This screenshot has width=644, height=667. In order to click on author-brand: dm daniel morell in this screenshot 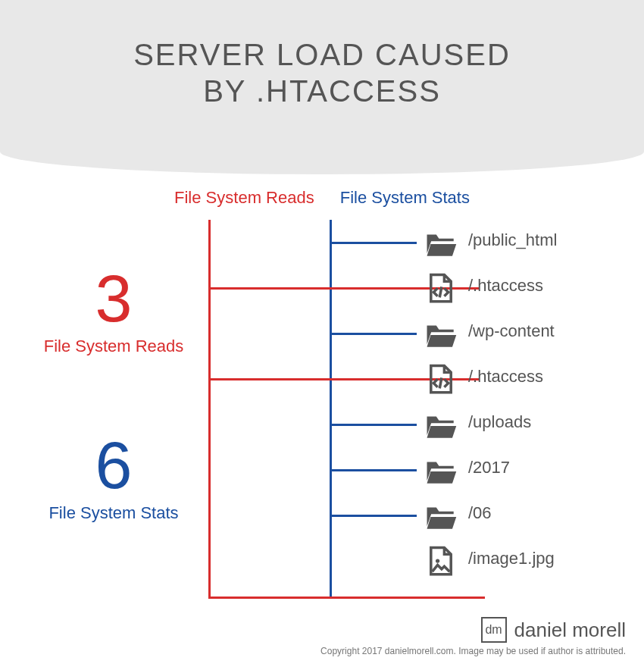, I will do `click(473, 630)`.